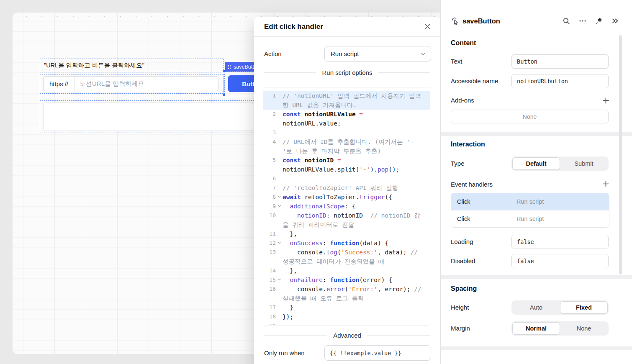 The image size is (632, 364). I want to click on type-option-submit: Submit, so click(584, 164).